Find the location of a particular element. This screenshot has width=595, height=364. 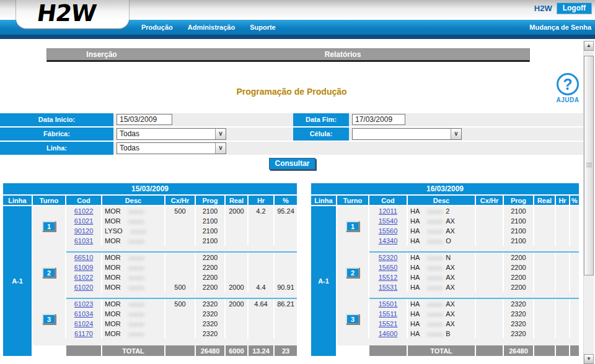

cod-link: 61021 is located at coordinates (84, 221).